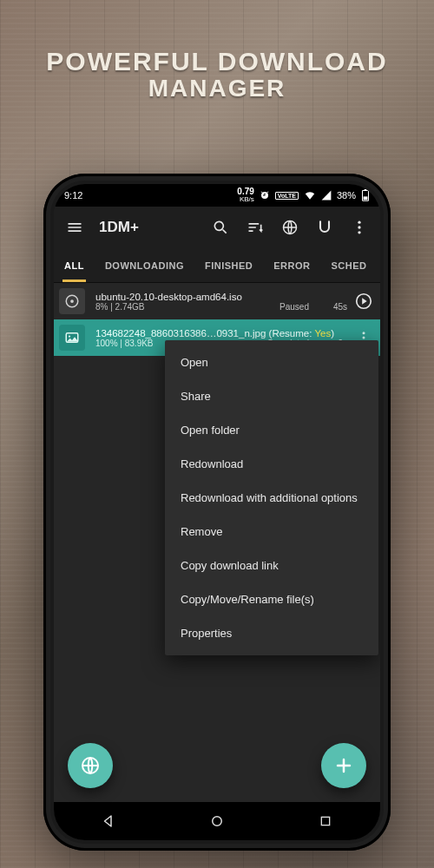 The width and height of the screenshot is (434, 868). I want to click on tab-bar: ALL DOWNLOADING FINISHED ERROR SCHED, so click(217, 266).